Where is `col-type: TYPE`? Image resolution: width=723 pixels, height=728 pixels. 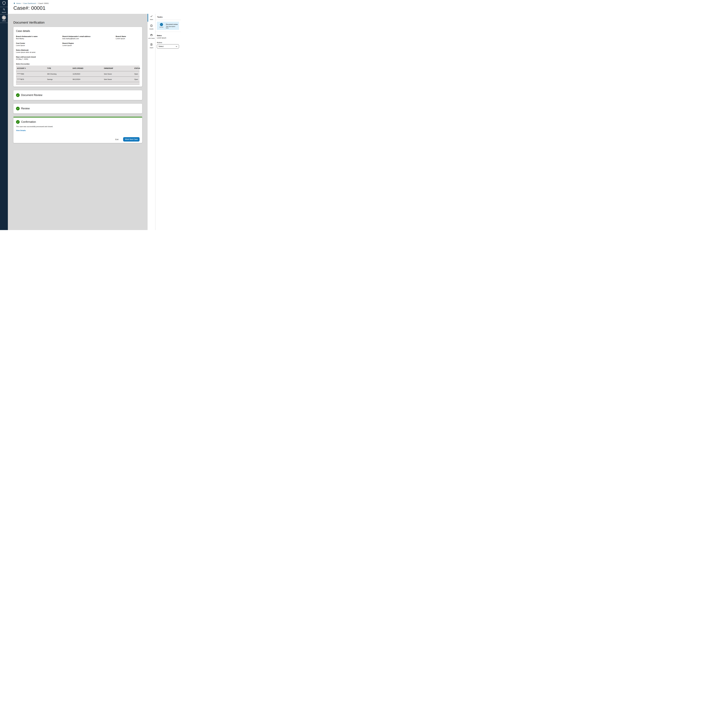 col-type: TYPE is located at coordinates (60, 69).